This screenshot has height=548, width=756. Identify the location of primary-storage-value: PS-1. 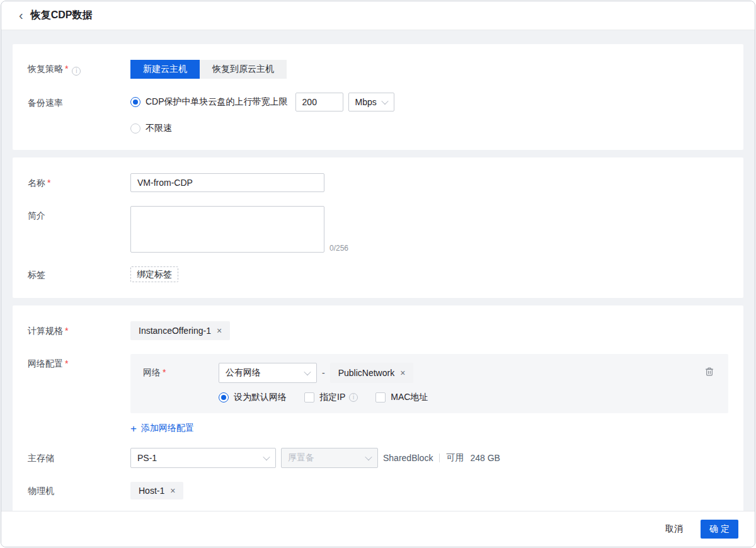
(147, 458).